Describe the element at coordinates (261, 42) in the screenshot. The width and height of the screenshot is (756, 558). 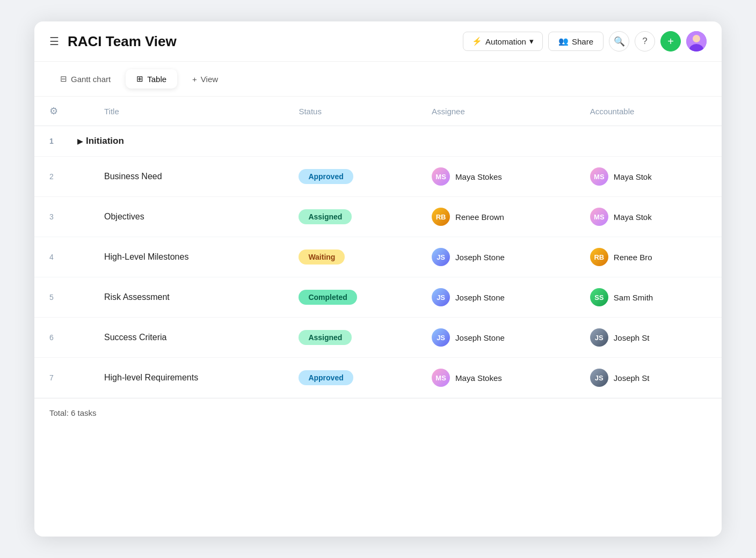
I see `app-title: RACI Team View` at that location.